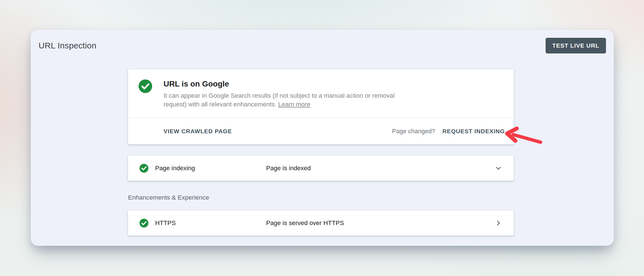  What do you see at coordinates (165, 223) in the screenshot?
I see `https-label: HTTPS` at bounding box center [165, 223].